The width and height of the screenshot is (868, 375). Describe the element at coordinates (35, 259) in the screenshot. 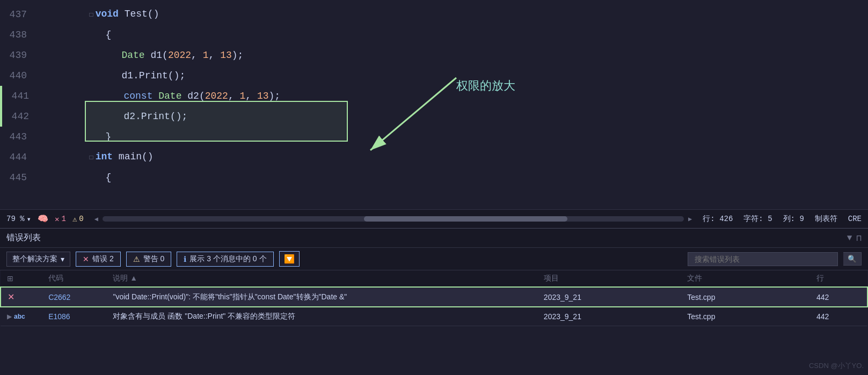

I see `scope-label: 整个解决方案` at that location.